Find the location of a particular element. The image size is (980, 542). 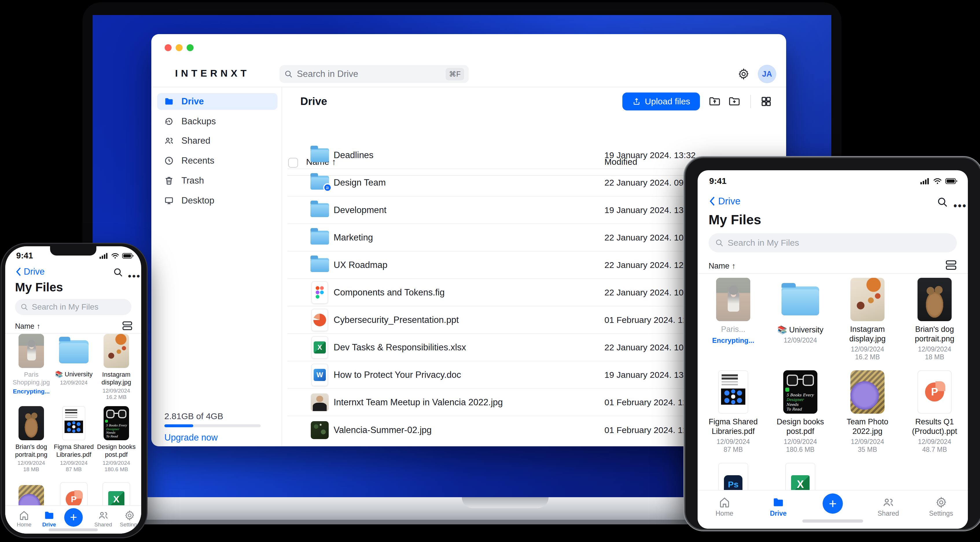

powerpoint-thumbnail: P is located at coordinates (934, 392).